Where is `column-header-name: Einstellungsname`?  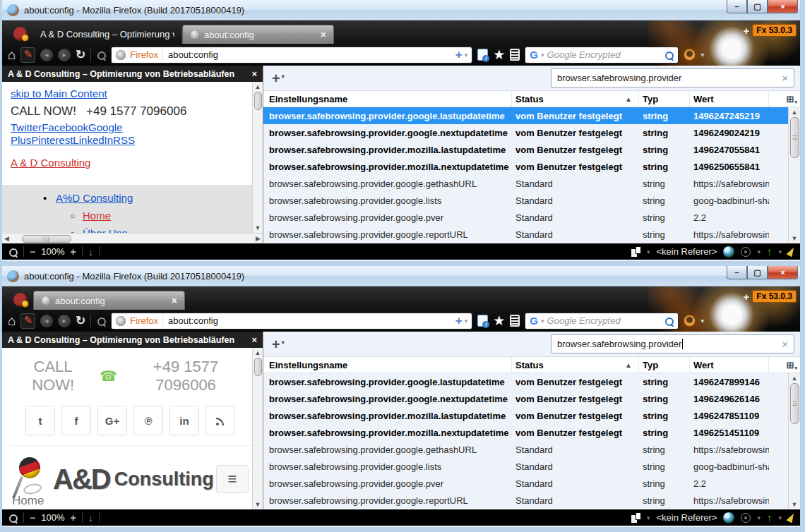
column-header-name: Einstellungsname is located at coordinates (388, 365).